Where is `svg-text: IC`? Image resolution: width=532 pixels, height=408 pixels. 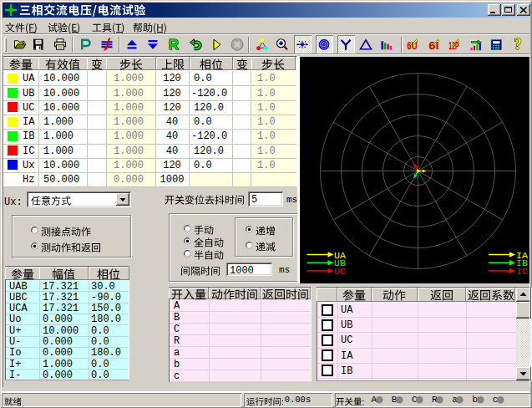
svg-text: IC is located at coordinates (522, 271).